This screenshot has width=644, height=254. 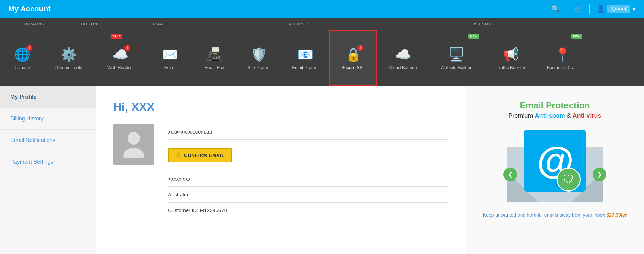 I want to click on country-field: Australia, so click(x=308, y=195).